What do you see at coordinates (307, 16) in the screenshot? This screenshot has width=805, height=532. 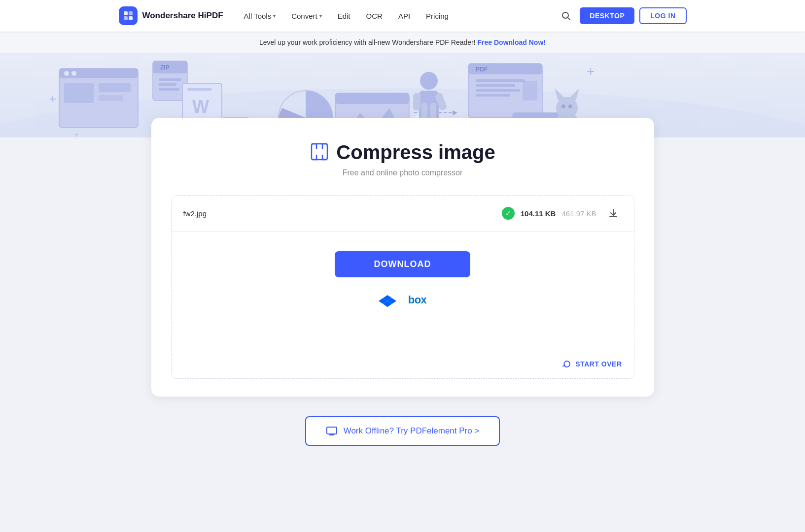 I see `nav-item-convert: Convert ▾` at bounding box center [307, 16].